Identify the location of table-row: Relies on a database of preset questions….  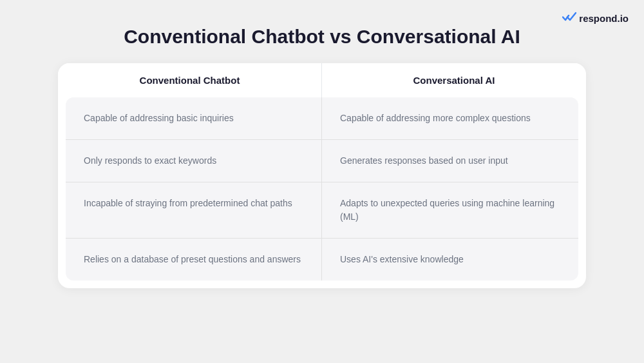
(322, 259).